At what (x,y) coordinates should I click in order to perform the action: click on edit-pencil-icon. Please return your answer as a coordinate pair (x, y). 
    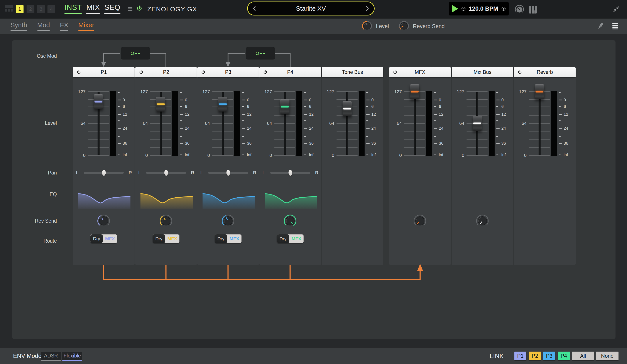
    Looking at the image, I should click on (600, 26).